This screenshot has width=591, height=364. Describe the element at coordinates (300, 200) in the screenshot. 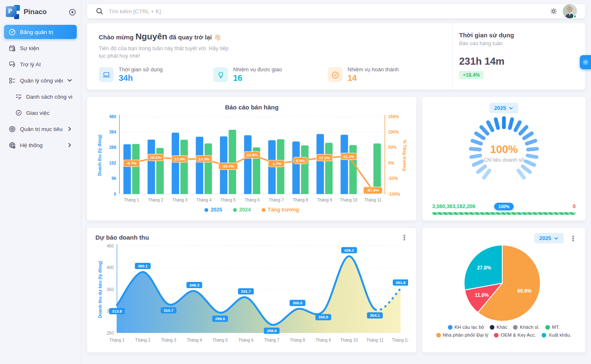

I see `svg-text: Tháng 8` at that location.